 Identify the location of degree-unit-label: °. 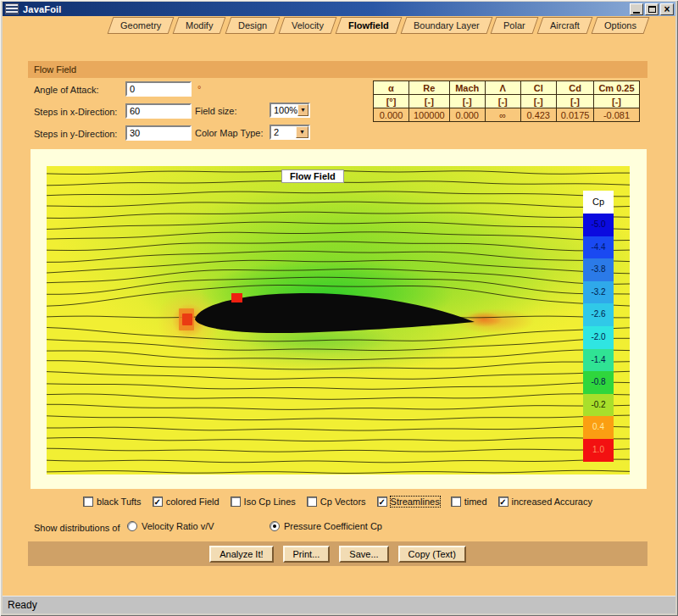
(199, 89).